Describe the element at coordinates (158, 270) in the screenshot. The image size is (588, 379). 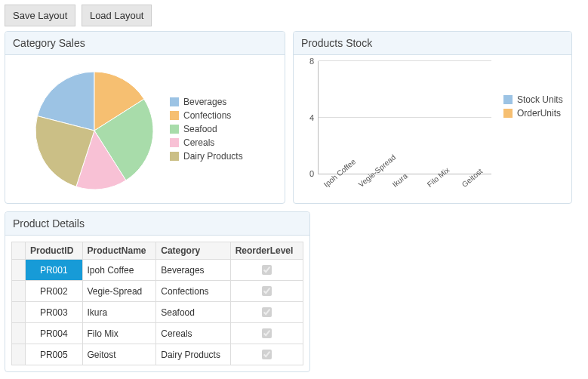
I see `table-row: PR001Ipoh CoffeeBeverages` at that location.